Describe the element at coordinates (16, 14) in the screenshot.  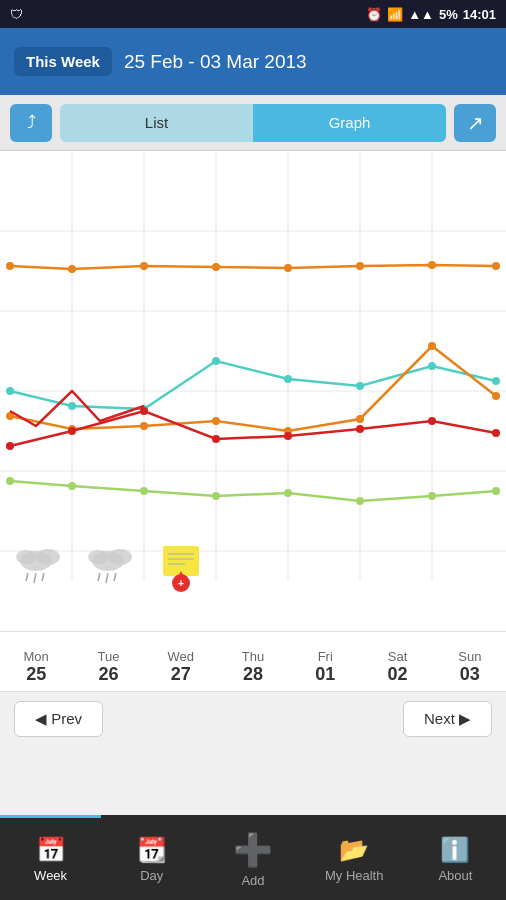
I see `status-left: 🛡` at that location.